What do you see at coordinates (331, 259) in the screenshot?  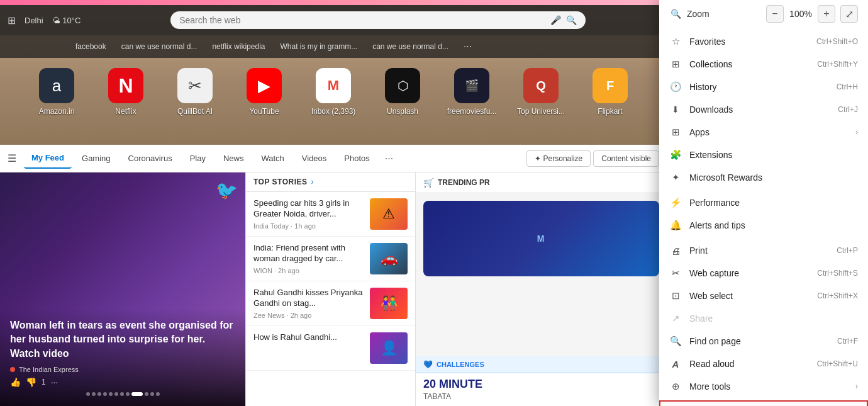 I see `story-item-2: India: Friend present with woman dragged…` at bounding box center [331, 259].